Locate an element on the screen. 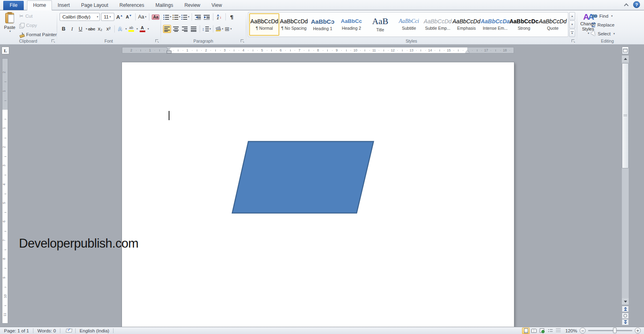  word-count: Words: 0 is located at coordinates (47, 331).